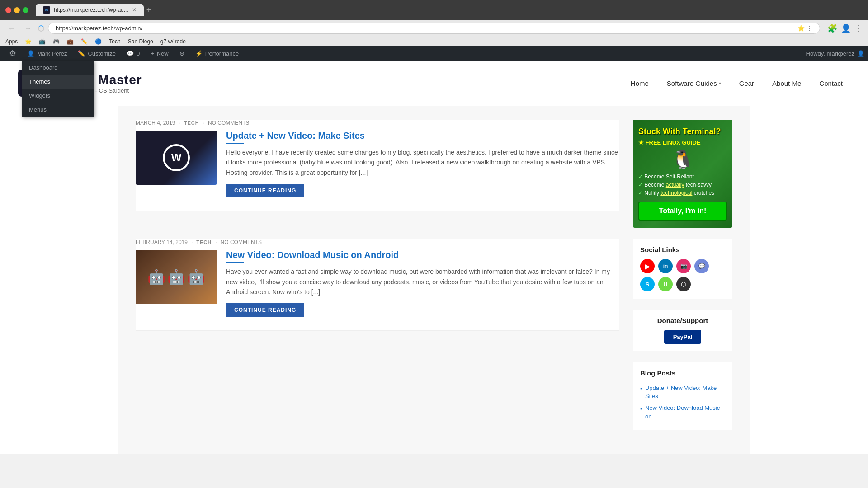 Image resolution: width=868 pixels, height=488 pixels. What do you see at coordinates (160, 53) in the screenshot?
I see `new-content-button: + New` at bounding box center [160, 53].